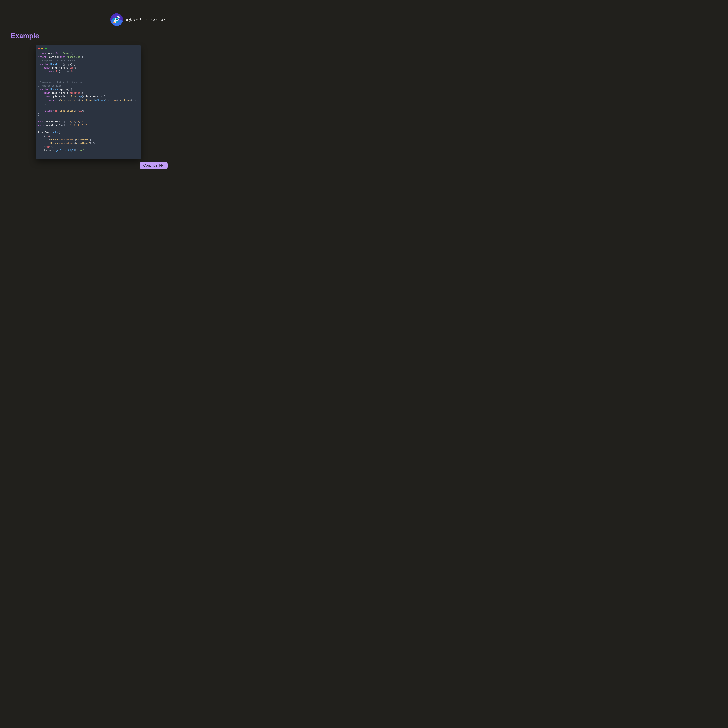  What do you see at coordinates (150, 166) in the screenshot?
I see `continue-label: Continue` at bounding box center [150, 166].